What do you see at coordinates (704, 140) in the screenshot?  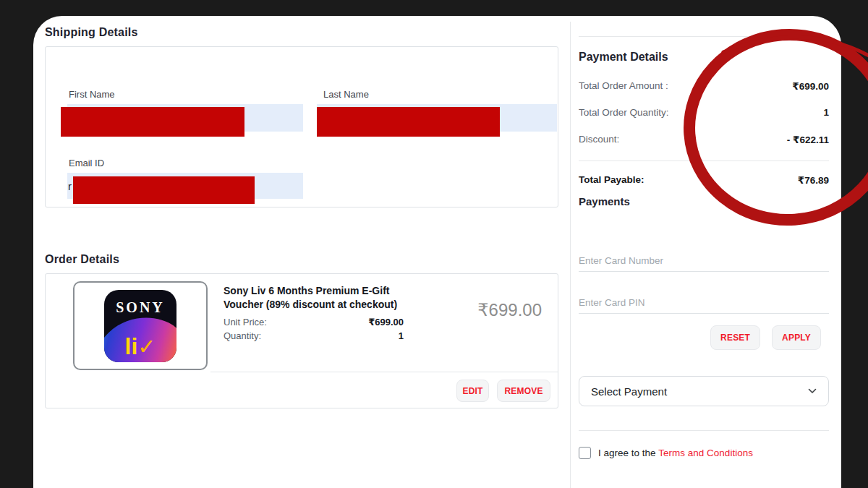 I see `discount-row: Discount: - ₹622.11` at bounding box center [704, 140].